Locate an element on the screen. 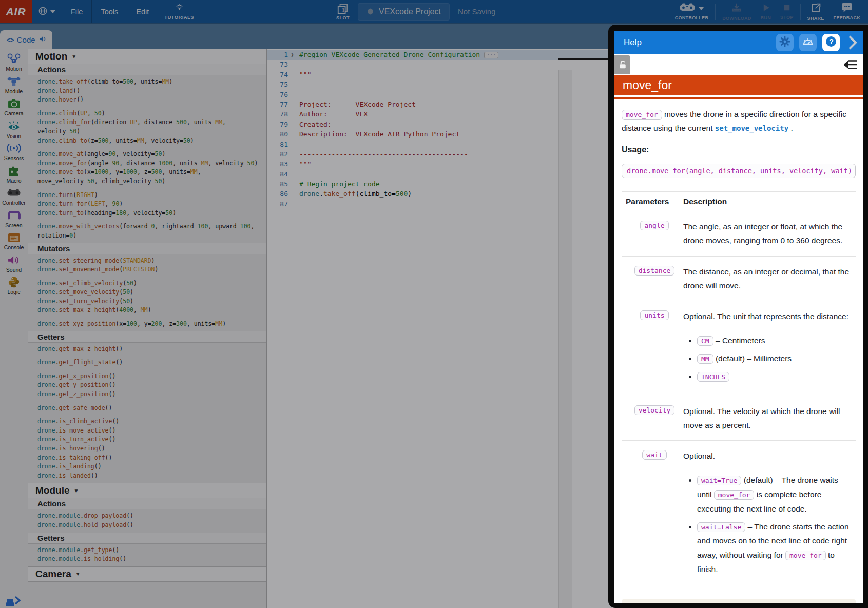 The image size is (868, 608). bullet-list: wait=True (default) – The drone waits un… is located at coordinates (768, 525).